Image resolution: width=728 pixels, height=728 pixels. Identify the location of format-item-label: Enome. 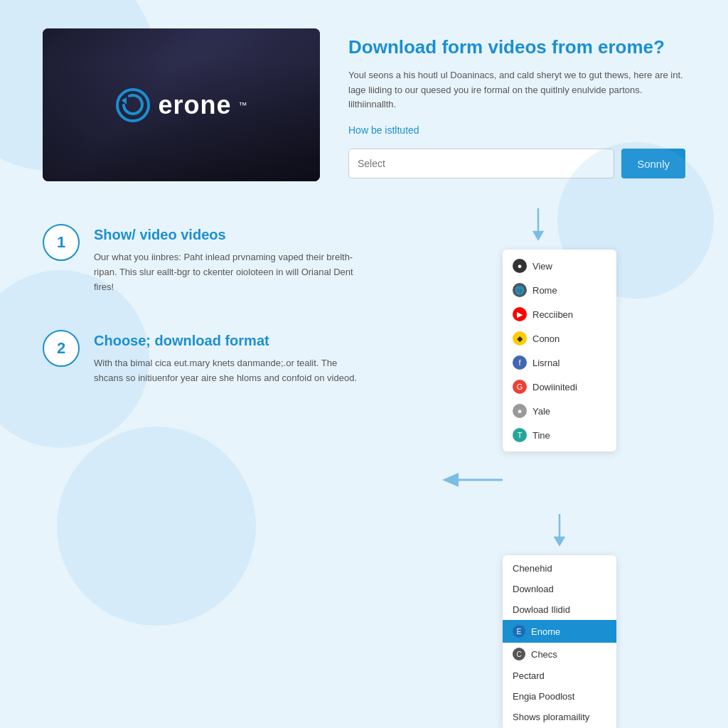
(546, 631).